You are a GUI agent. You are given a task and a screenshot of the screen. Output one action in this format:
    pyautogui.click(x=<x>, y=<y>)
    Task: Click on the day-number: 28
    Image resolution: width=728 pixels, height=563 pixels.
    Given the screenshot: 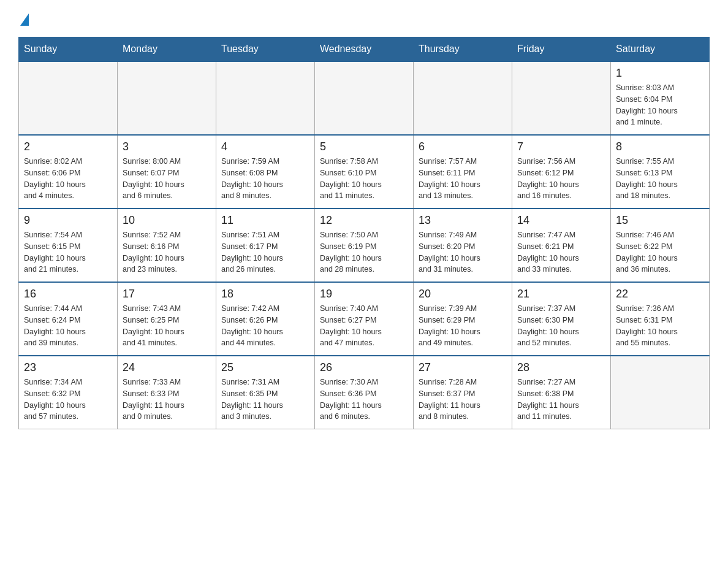 What is the action you would take?
    pyautogui.click(x=561, y=368)
    